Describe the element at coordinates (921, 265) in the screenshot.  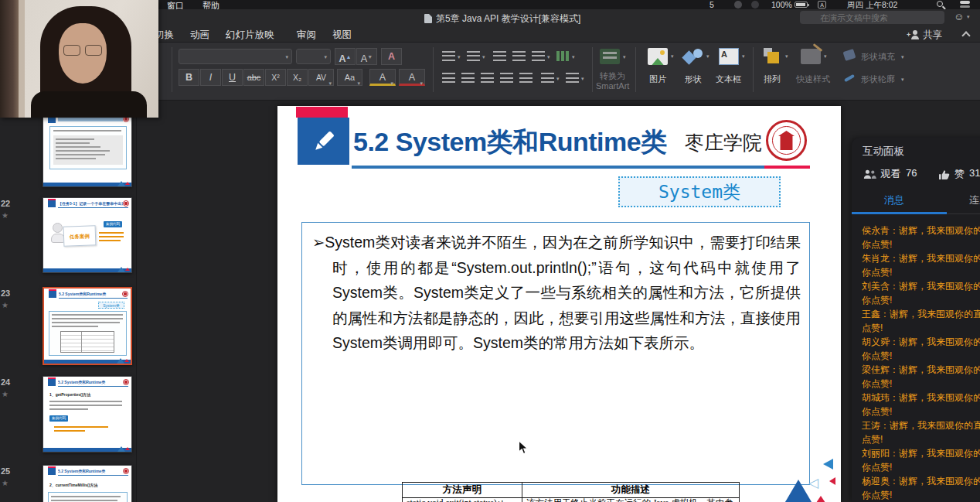
I see `chat-message: 朱肖龙：谢辉，我来围观你的直播啦，给你点赞!` at that location.